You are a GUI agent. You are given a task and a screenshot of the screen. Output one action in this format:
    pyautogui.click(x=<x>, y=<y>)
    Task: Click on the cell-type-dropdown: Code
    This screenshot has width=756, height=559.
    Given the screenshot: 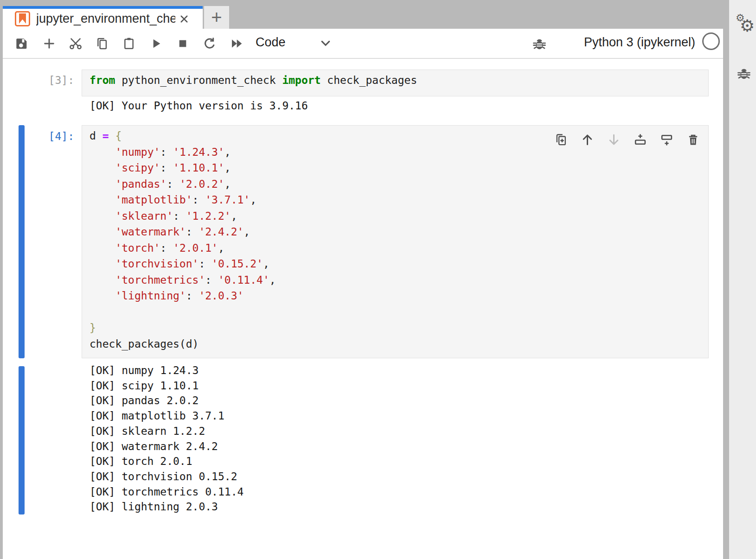 What is the action you would take?
    pyautogui.click(x=271, y=43)
    